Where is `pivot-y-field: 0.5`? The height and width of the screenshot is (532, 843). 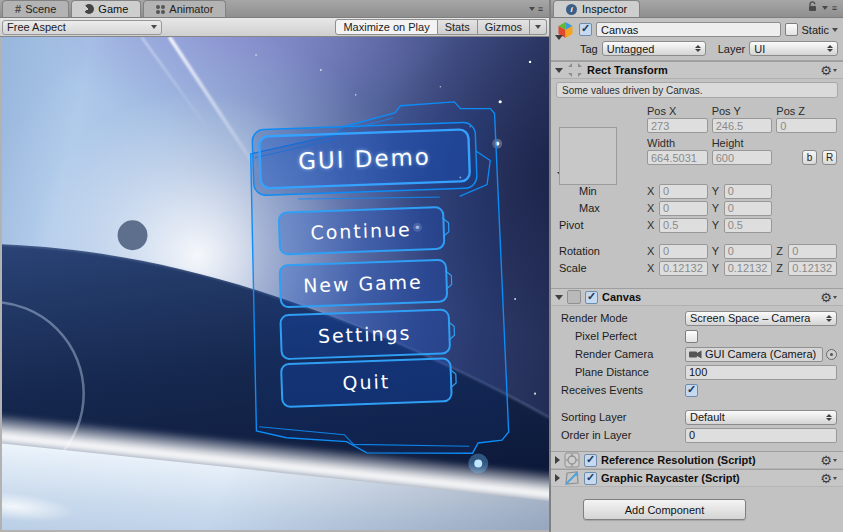
pivot-y-field: 0.5 is located at coordinates (748, 226).